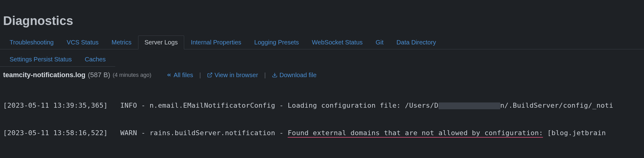  Describe the element at coordinates (322, 74) in the screenshot. I see `file-info-bar: teamcity-notifications.log (587 B) (4 mi…` at that location.